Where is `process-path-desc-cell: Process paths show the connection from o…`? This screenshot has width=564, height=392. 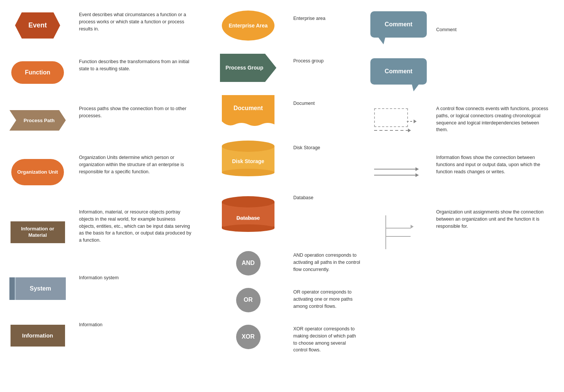
process-path-desc-cell: Process paths show the connection from o… is located at coordinates (141, 120).